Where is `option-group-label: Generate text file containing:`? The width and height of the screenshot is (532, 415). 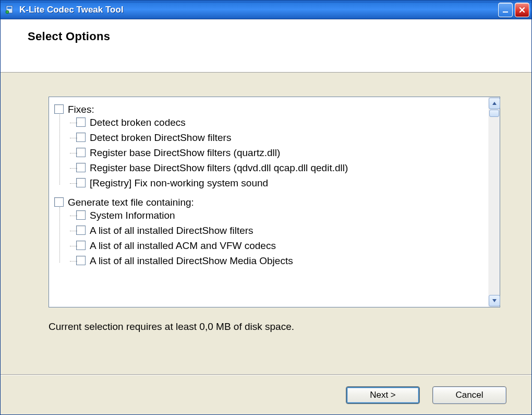
option-group-label: Generate text file containing: is located at coordinates (131, 201).